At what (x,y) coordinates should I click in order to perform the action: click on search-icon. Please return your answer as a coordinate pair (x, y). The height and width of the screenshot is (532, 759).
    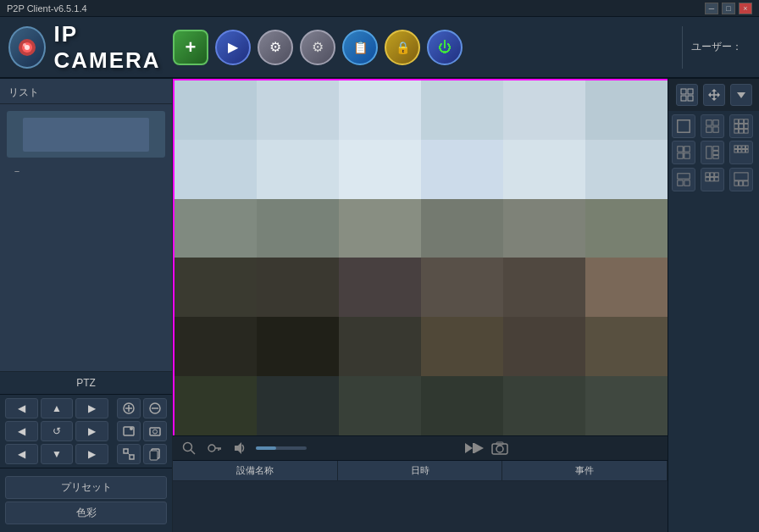
    Looking at the image, I should click on (189, 448).